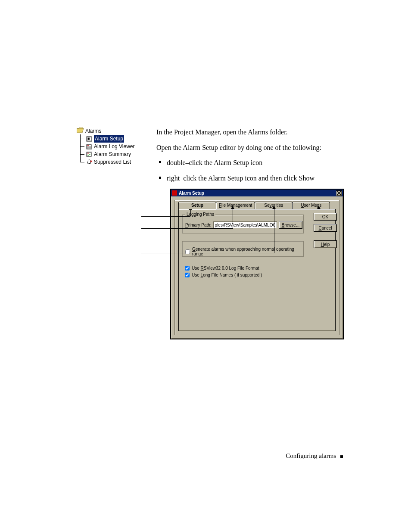 The width and height of the screenshot is (411, 532). What do you see at coordinates (80, 131) in the screenshot?
I see `folder-open-icon` at bounding box center [80, 131].